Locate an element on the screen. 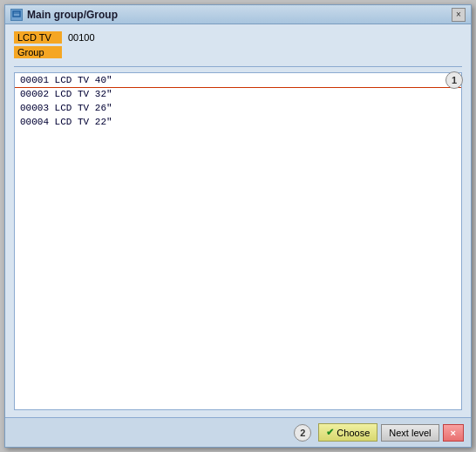  lcd-tv-label: LCD TV is located at coordinates (38, 37).